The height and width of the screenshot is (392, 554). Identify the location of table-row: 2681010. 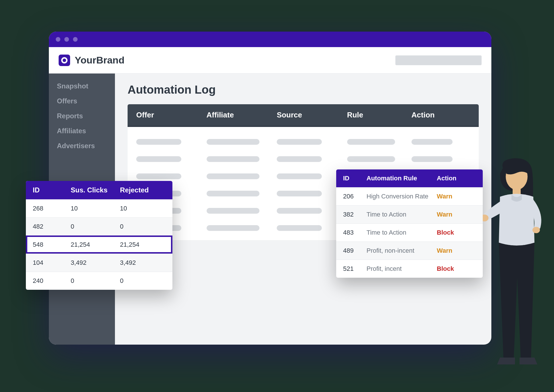
(99, 208).